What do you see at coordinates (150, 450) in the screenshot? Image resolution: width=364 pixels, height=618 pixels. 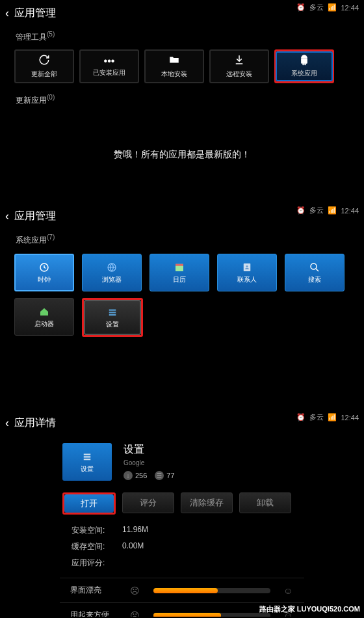 I see `app-name: 设置` at bounding box center [150, 450].